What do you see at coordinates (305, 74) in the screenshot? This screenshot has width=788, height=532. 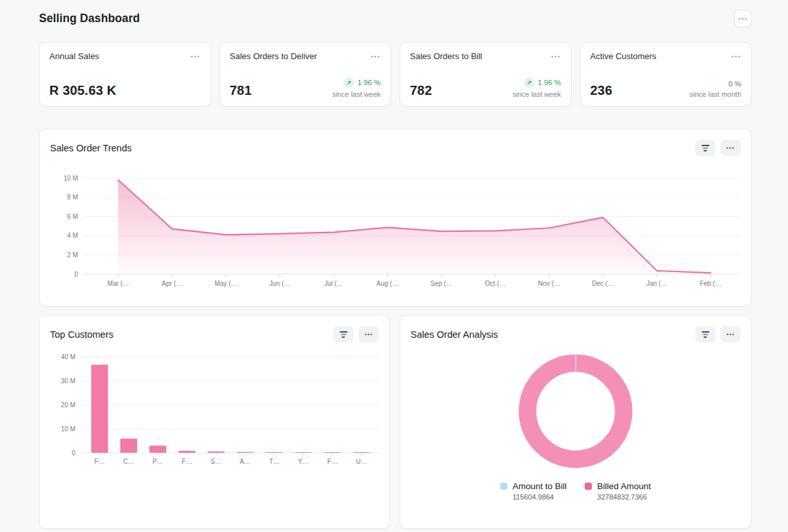 I see `number-card-sales-orders-to-deliver: Sales Orders to Deliver ⋯ 781 ↗ 1.96 % s…` at bounding box center [305, 74].